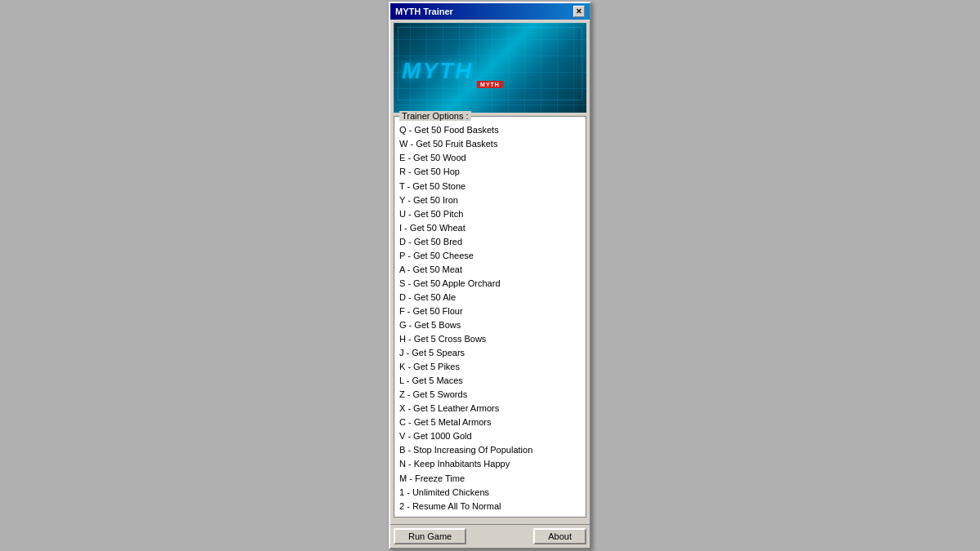 The height and width of the screenshot is (551, 980). Describe the element at coordinates (438, 71) in the screenshot. I see `banner-title: MYTH` at that location.